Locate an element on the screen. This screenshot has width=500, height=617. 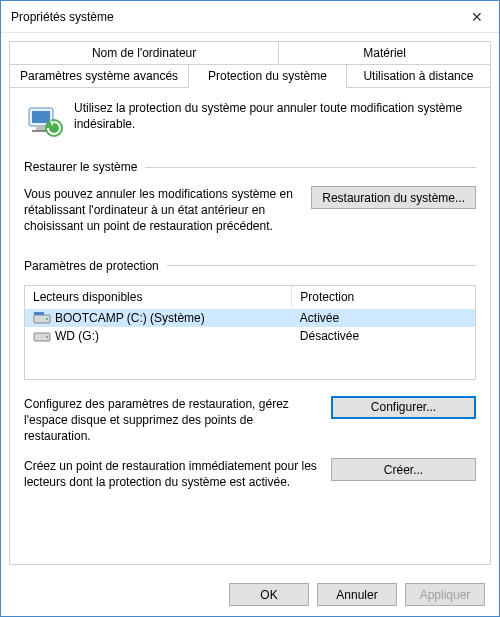
close-button: ✕ is located at coordinates (476, 17).